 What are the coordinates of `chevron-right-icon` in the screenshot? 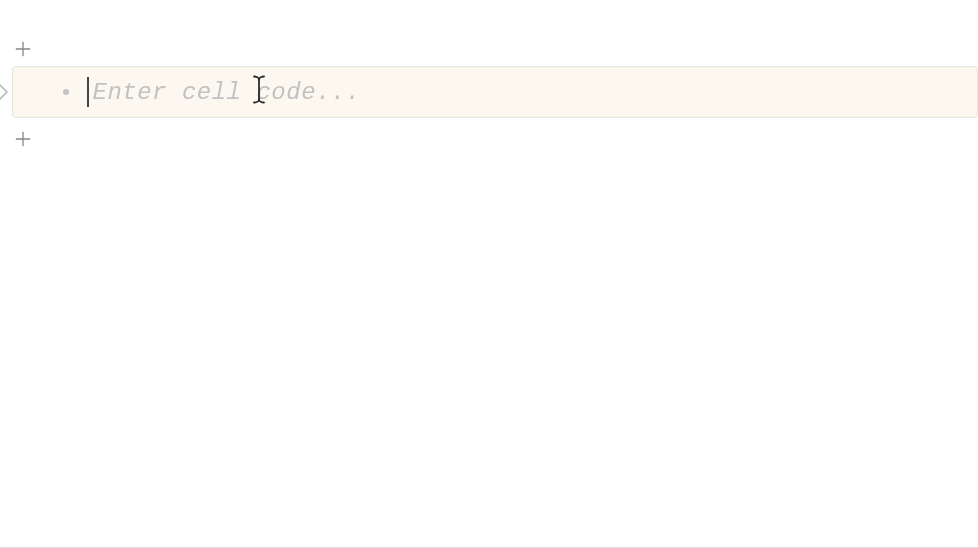 It's located at (5, 92).